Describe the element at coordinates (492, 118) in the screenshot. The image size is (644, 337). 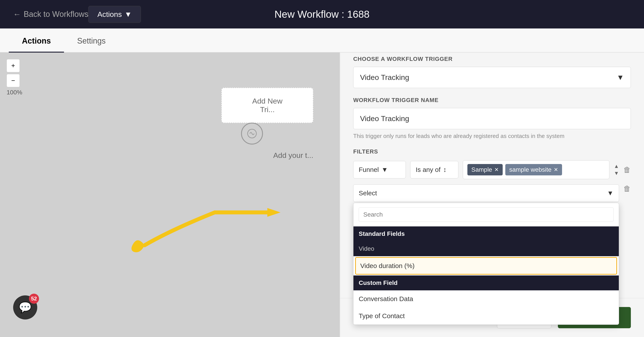
I see `trigger-name-input` at that location.